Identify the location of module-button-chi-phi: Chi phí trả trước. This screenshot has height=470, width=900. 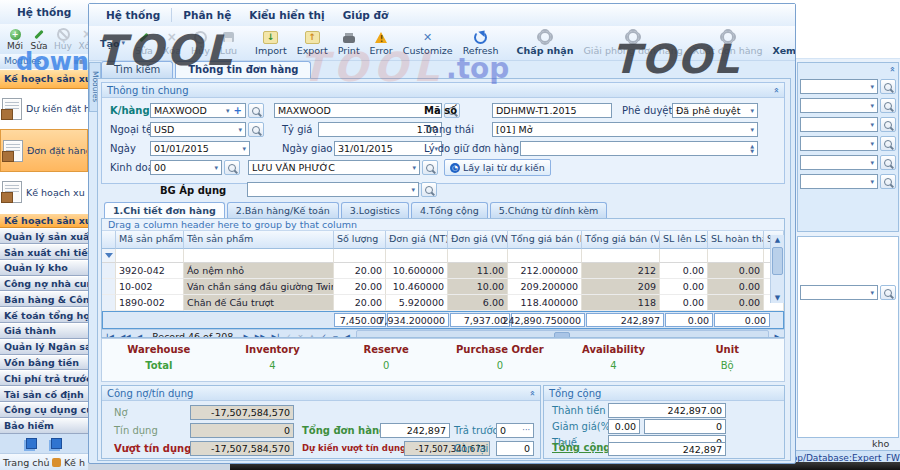
(44, 378).